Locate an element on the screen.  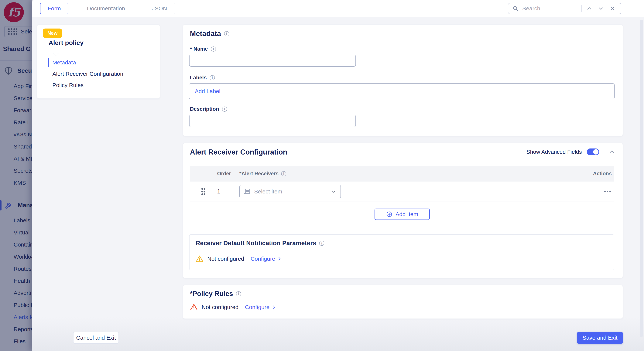
search-box is located at coordinates (564, 8).